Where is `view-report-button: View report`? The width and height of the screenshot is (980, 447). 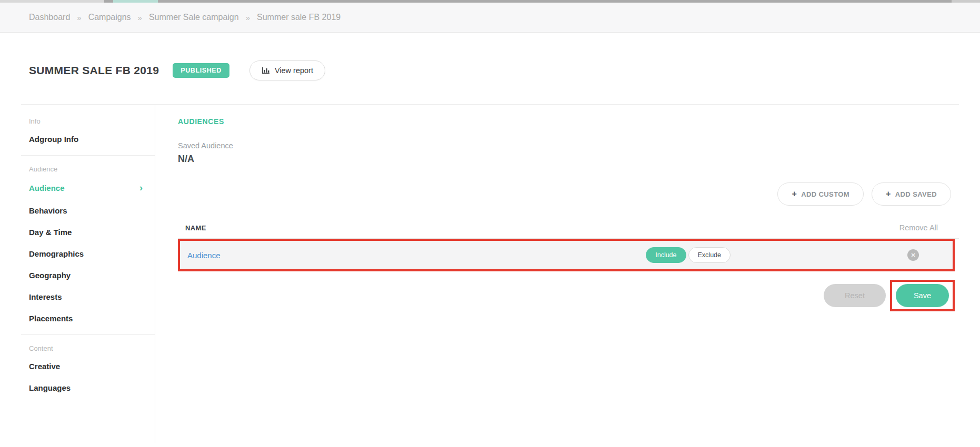
view-report-button: View report is located at coordinates (287, 70).